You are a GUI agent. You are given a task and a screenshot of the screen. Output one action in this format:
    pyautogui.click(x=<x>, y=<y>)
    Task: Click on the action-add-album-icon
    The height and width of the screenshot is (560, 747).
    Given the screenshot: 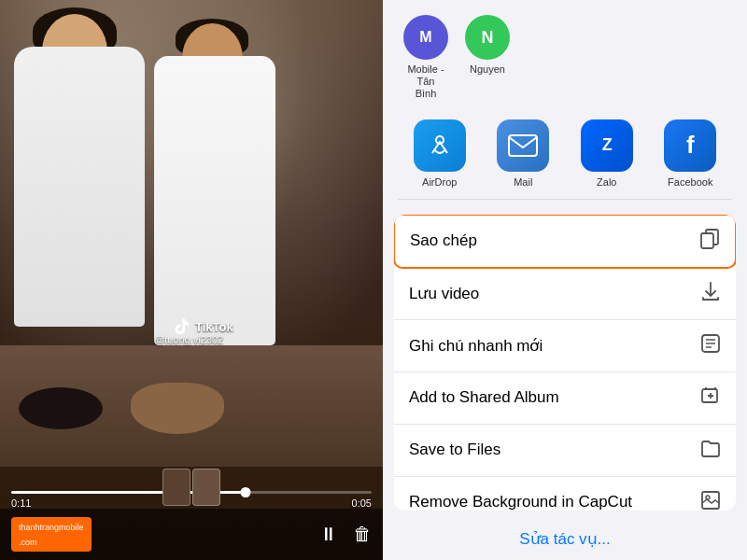 What is the action you would take?
    pyautogui.click(x=711, y=398)
    